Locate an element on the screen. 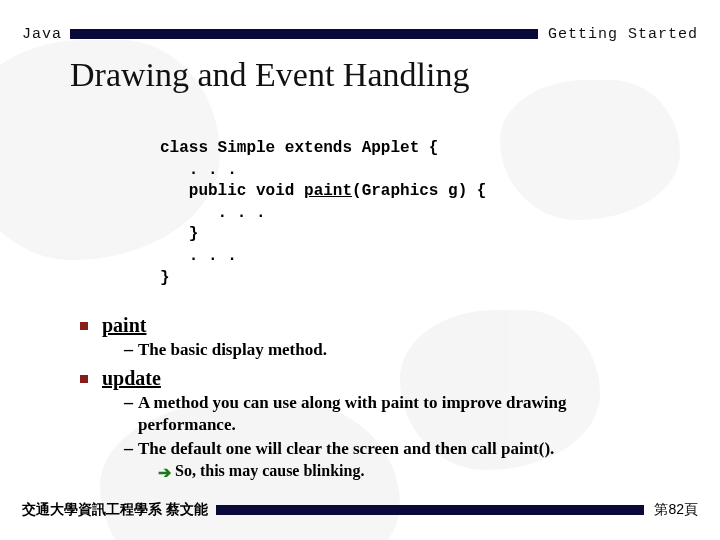 This screenshot has height=540, width=720. list-subsubitem: ➔ So, this may cause blinking. is located at coordinates (409, 472).